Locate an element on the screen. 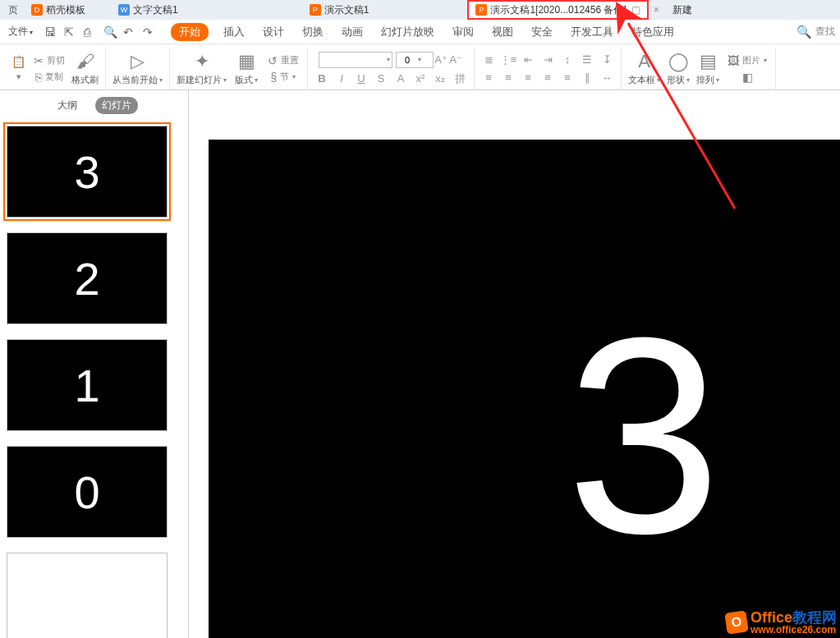  undo-icon: ↶ is located at coordinates (130, 32).